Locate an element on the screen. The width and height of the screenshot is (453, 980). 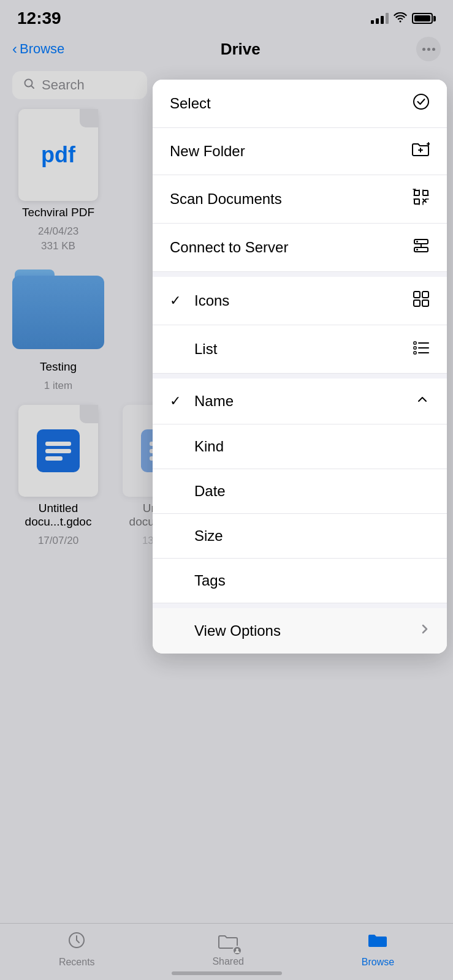
list-icon is located at coordinates (421, 349).